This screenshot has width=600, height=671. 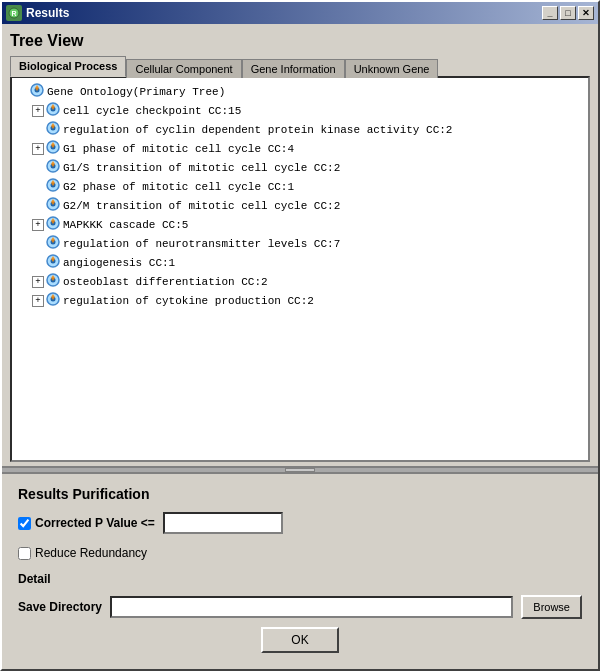 I want to click on tree-item-label: G1 phase of mitotic cell cycle CC:4, so click(x=178, y=149).